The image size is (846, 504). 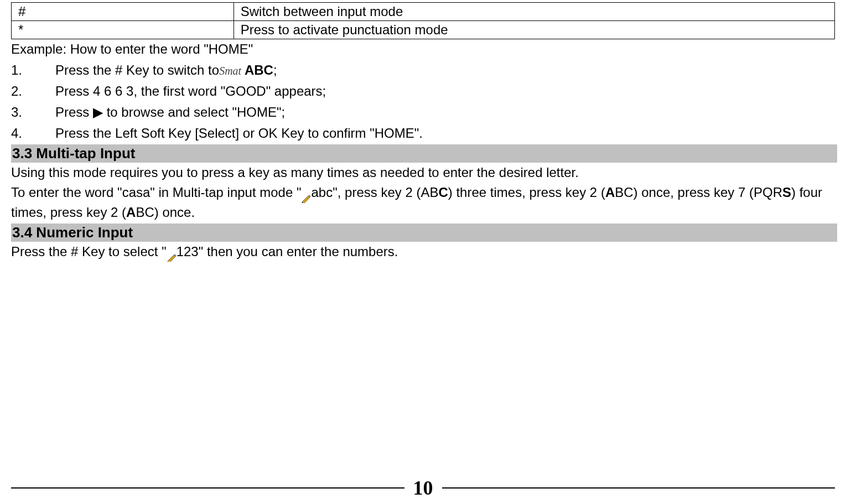 What do you see at coordinates (375, 193) in the screenshot?
I see `text-part: abc", press key 2 (AB` at bounding box center [375, 193].